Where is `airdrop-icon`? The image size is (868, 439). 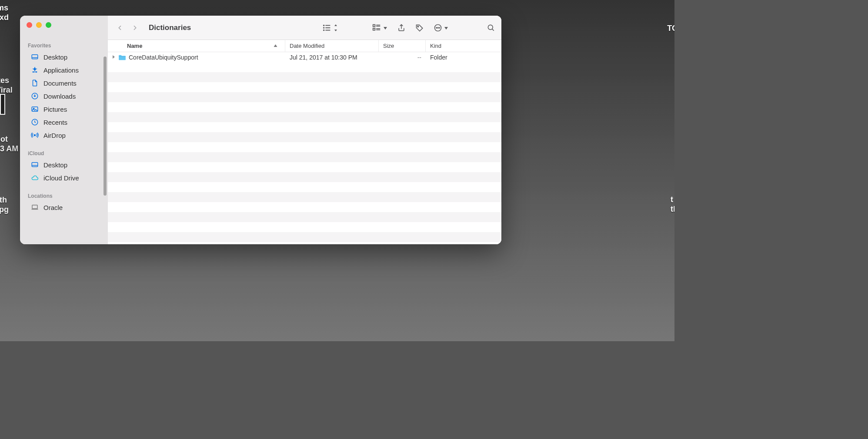 airdrop-icon is located at coordinates (35, 135).